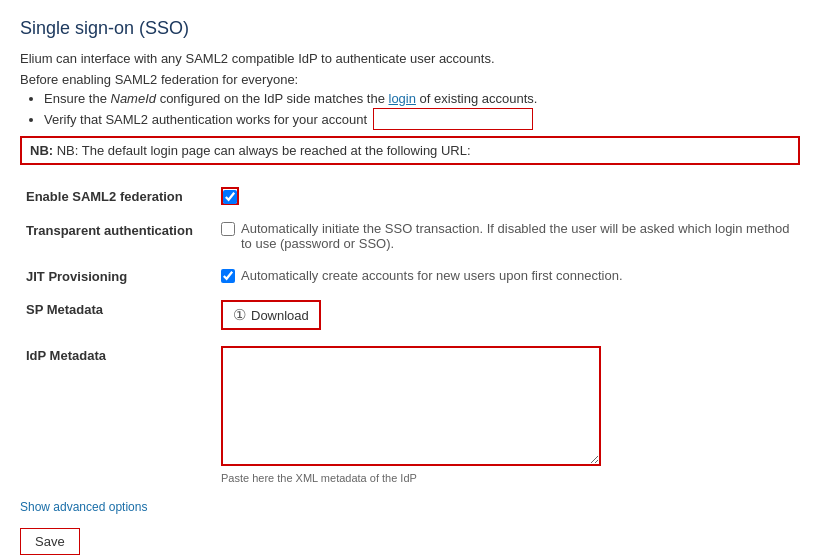  Describe the element at coordinates (410, 80) in the screenshot. I see `before-label: Before enabling SAML2 federation for eve…` at that location.